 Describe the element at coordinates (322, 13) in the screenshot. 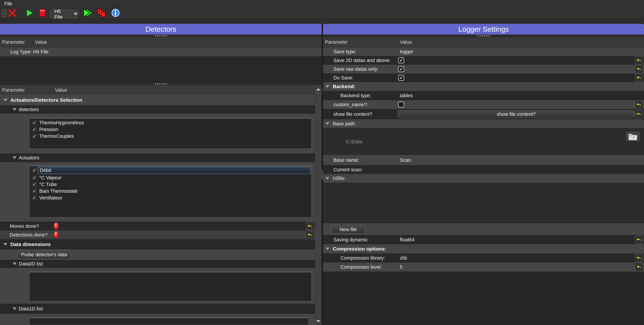

I see `toolbar: H5 File` at that location.